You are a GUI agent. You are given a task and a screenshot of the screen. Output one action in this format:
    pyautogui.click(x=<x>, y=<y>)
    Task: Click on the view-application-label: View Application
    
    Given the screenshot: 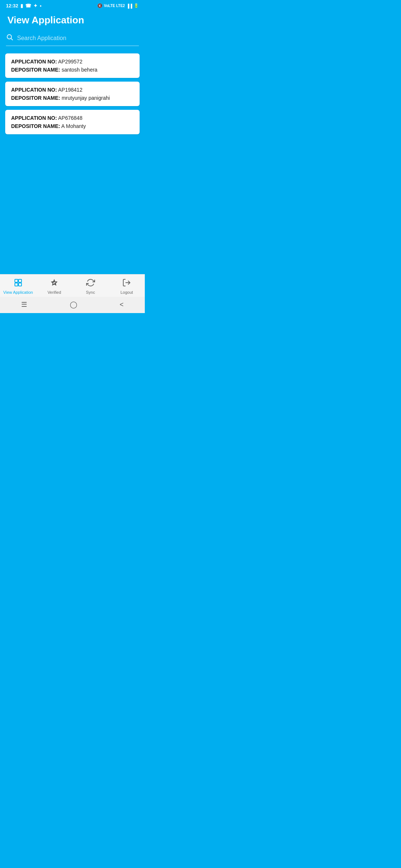 What is the action you would take?
    pyautogui.click(x=18, y=292)
    